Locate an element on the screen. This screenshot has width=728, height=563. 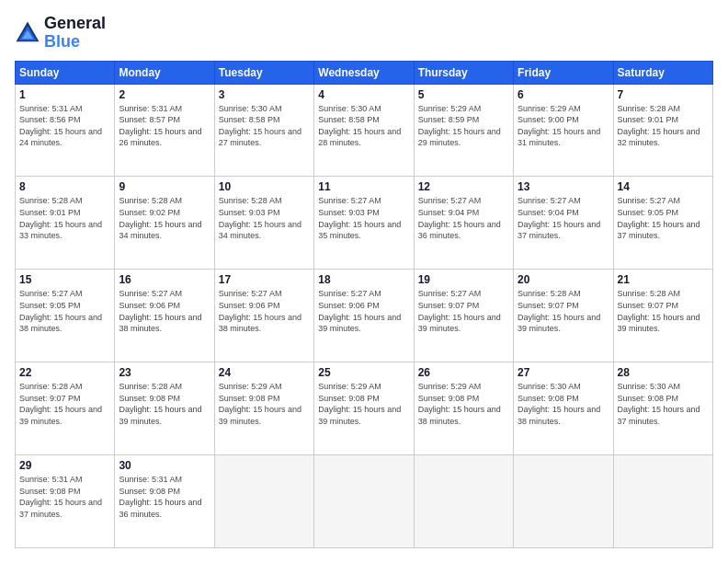
day-number: 2 is located at coordinates (164, 95).